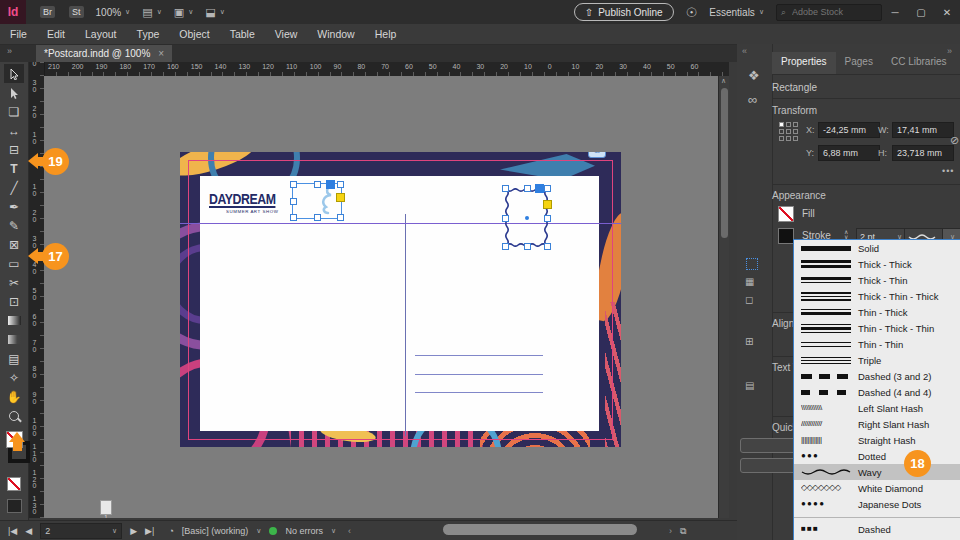 The height and width of the screenshot is (540, 960). I want to click on last-page-button: ▶|, so click(150, 531).